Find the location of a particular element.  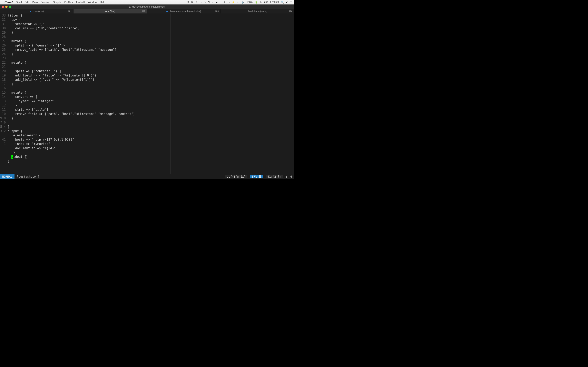

window-title: 1. /usr/local/bin/vim logstash.conf is located at coordinates (147, 7).